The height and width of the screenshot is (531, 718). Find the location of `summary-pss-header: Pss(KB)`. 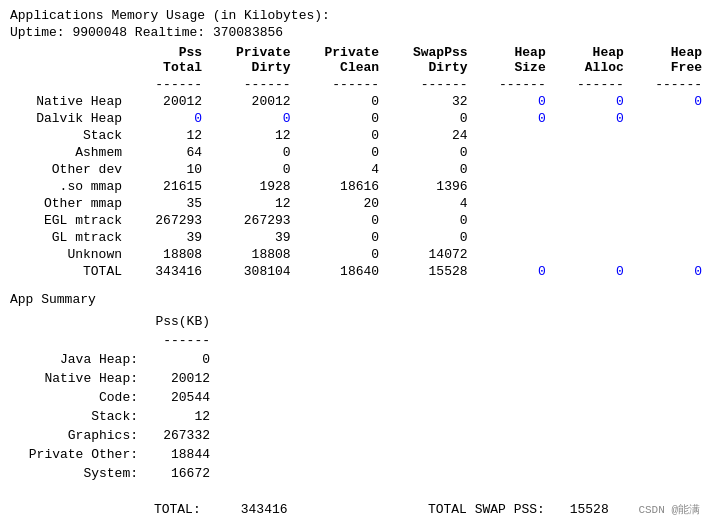

summary-pss-header: Pss(KB) is located at coordinates (179, 322).